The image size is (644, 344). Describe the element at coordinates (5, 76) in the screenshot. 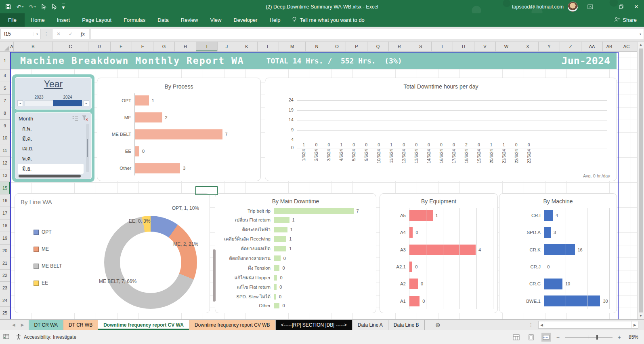

I see `row-header-4: 4` at that location.